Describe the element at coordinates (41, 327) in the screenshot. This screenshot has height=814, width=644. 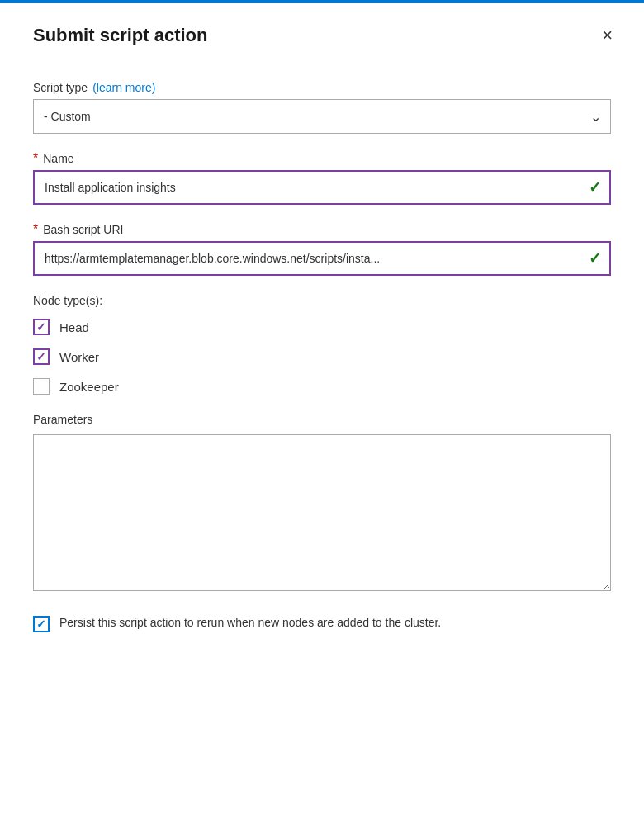
I see `checkbox-head-check: ✓` at that location.